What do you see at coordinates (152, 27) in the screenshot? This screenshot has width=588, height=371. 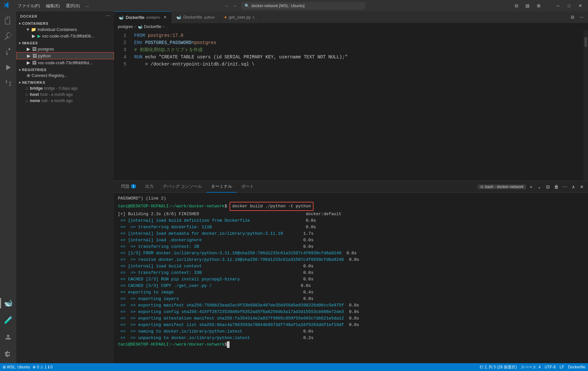 I see `breadcrumb-dockerfile: Dockerfile` at bounding box center [152, 27].